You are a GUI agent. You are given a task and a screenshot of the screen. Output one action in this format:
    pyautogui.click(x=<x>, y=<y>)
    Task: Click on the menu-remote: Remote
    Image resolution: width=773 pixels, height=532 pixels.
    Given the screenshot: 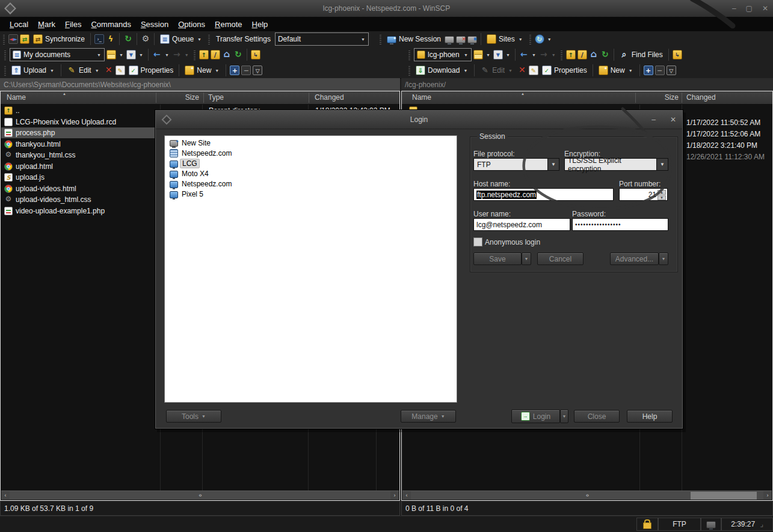 What is the action you would take?
    pyautogui.click(x=229, y=24)
    